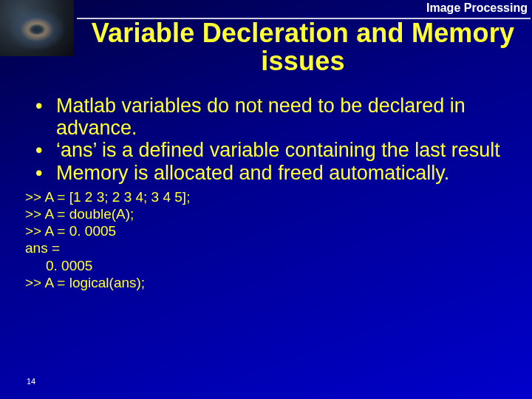 The width and height of the screenshot is (532, 399). I want to click on code-line: >> A = [1 2 3; 2 3 4; 3 4 5];, so click(273, 197).